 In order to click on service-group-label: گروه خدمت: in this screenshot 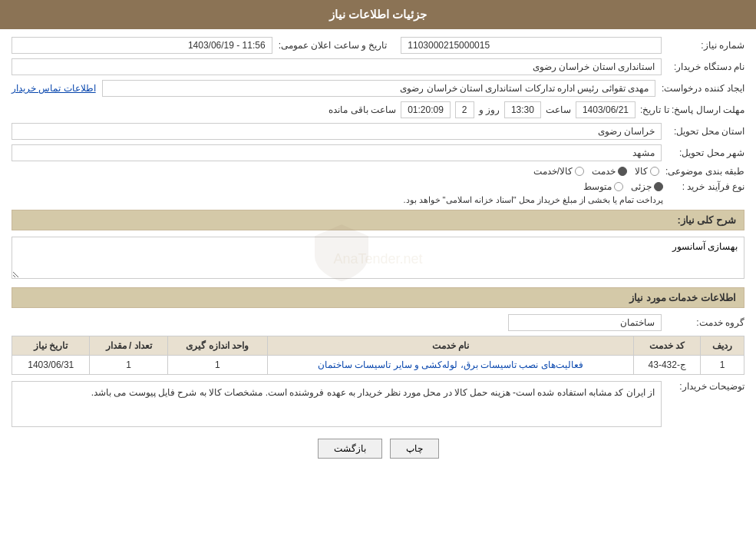, I will do `click(706, 323)`.